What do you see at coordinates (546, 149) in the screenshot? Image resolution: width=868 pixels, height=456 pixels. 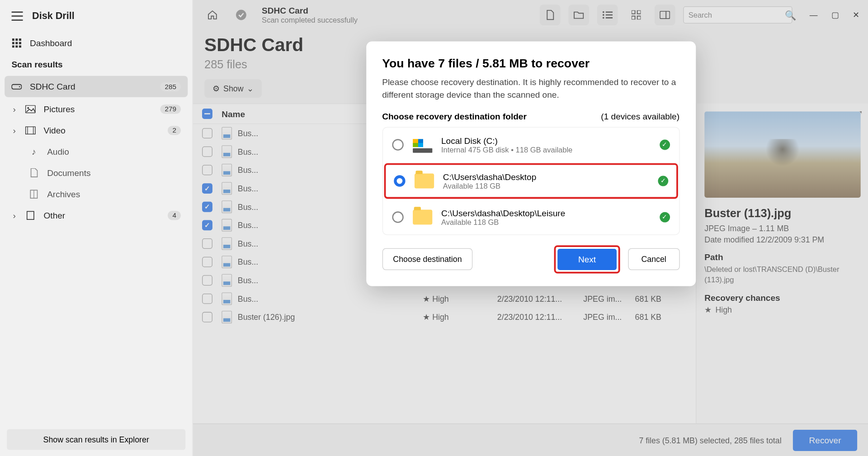 I see `destination-sub: Internal 475 GB disk • 118 GB available` at bounding box center [546, 149].